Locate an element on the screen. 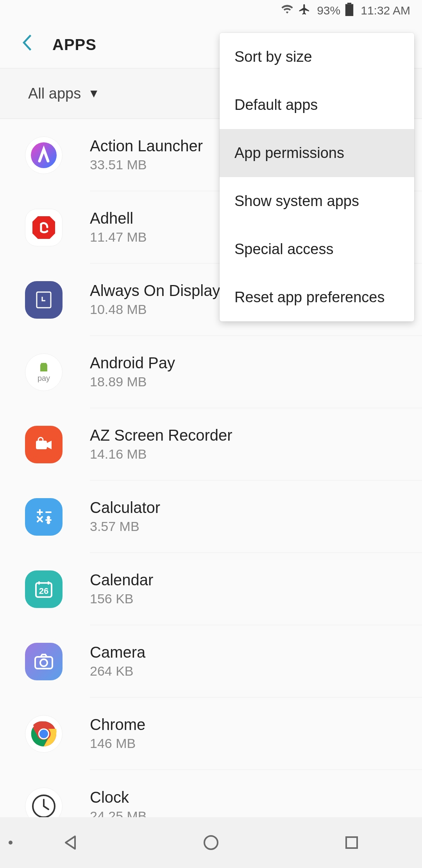 This screenshot has height=868, width=422. menu-item-special-access: Special access is located at coordinates (317, 249).